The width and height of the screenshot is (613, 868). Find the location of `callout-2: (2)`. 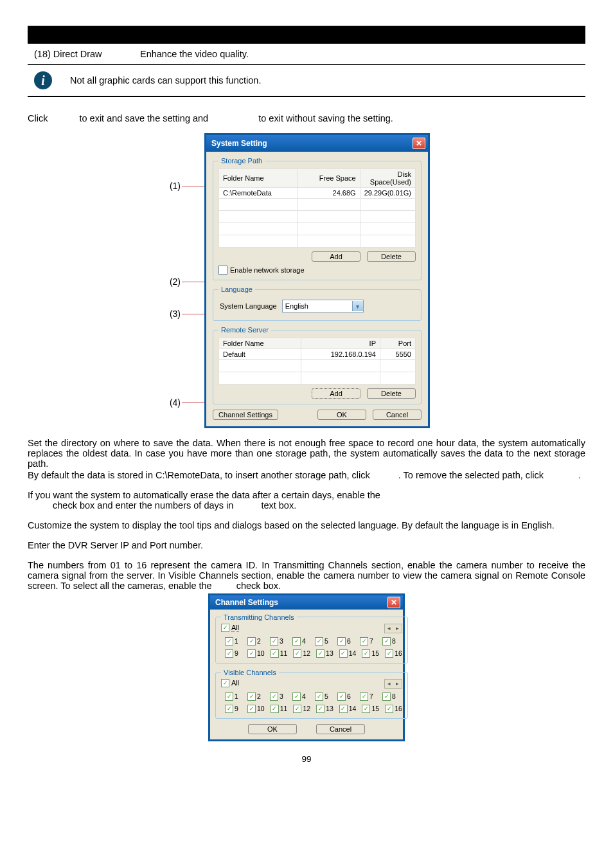

callout-2: (2) is located at coordinates (175, 282).